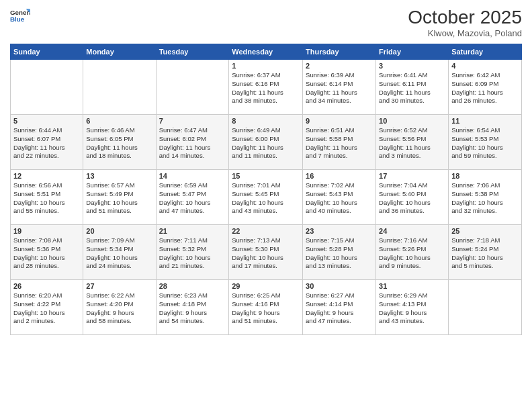  Describe the element at coordinates (485, 231) in the screenshot. I see `day-number: 25` at that location.